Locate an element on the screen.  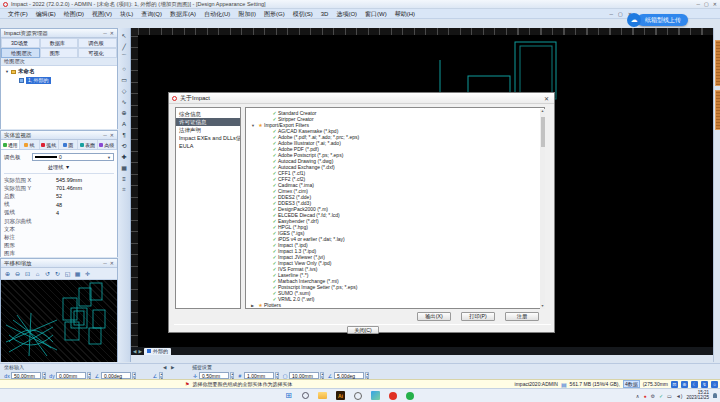
drawing-tool-icon: ✚ is located at coordinates (124, 156).